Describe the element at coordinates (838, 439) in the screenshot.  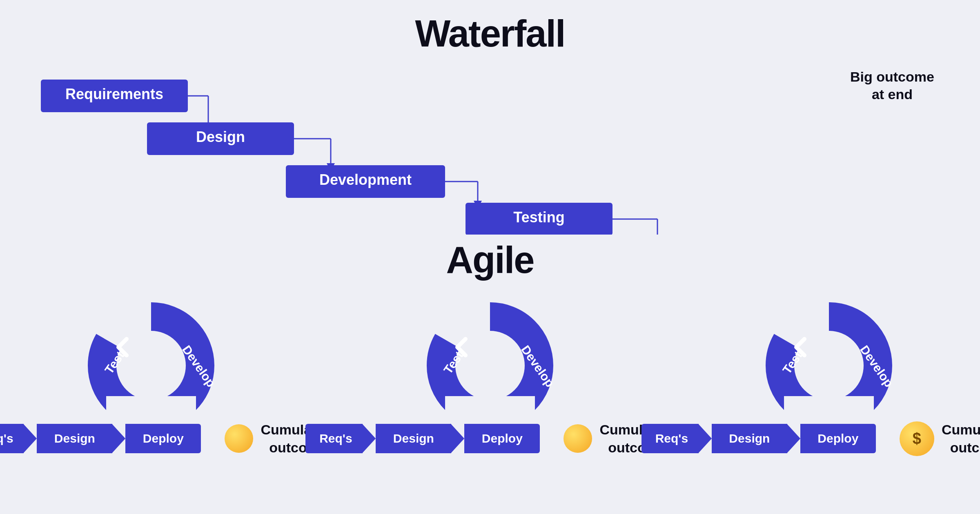
I see `seg-deploy-3: Deploy` at that location.